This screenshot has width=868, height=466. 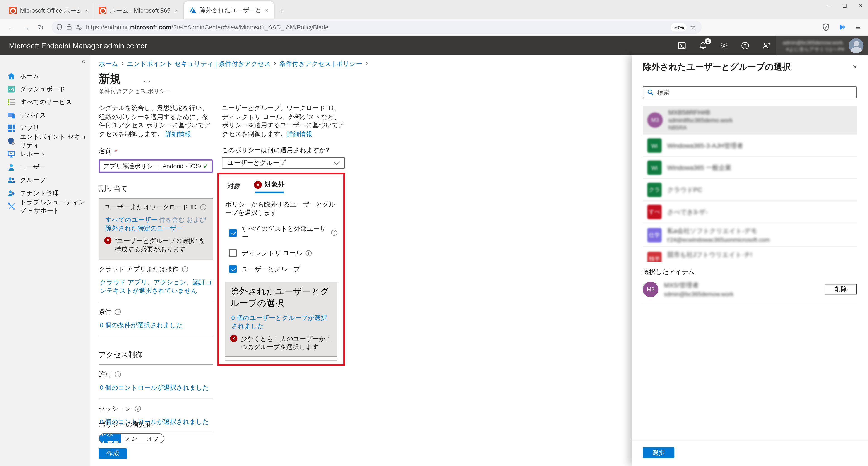 What do you see at coordinates (131, 438) in the screenshot?
I see `toggle-on: オン` at bounding box center [131, 438].